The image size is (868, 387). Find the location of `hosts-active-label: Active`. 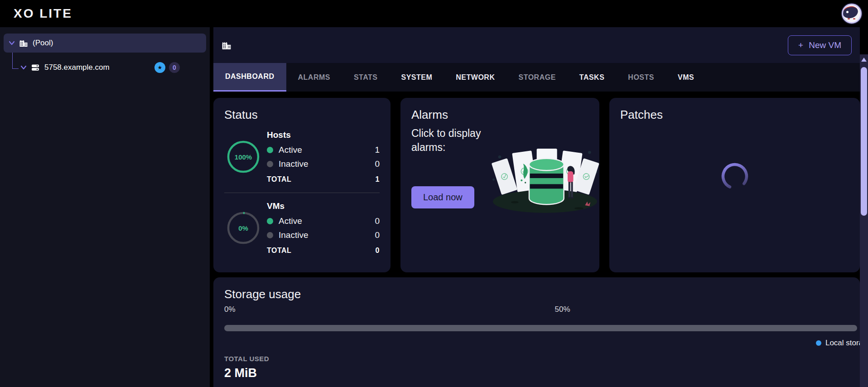

hosts-active-label: Active is located at coordinates (324, 150).